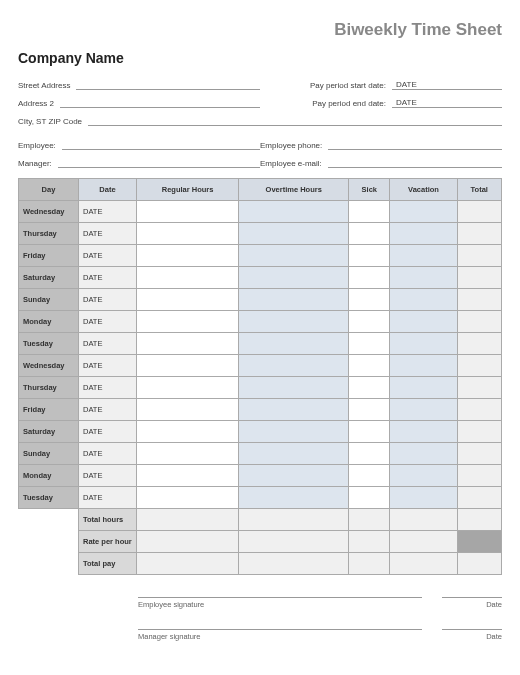 The image size is (520, 675). I want to click on employee-input, so click(161, 145).